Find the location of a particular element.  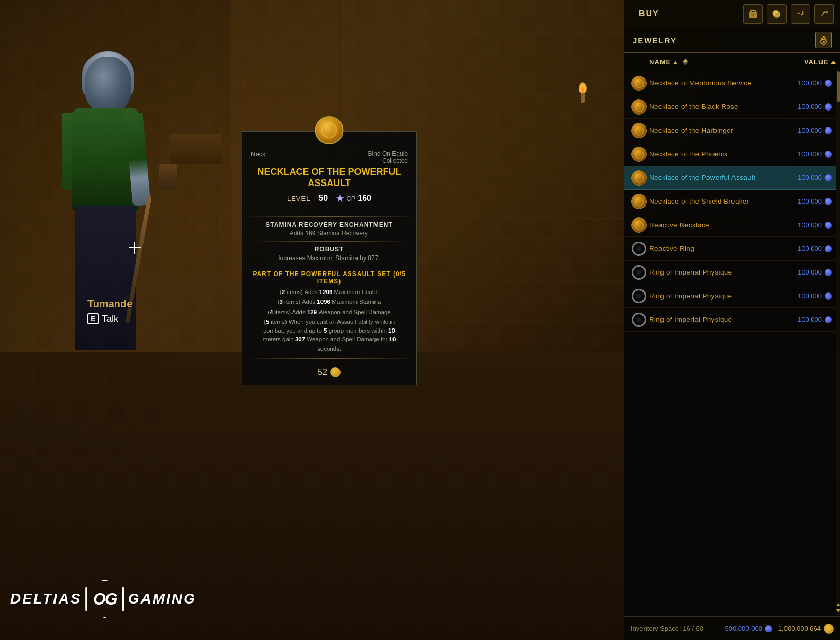

tooltip-collected: Collected is located at coordinates (388, 161).